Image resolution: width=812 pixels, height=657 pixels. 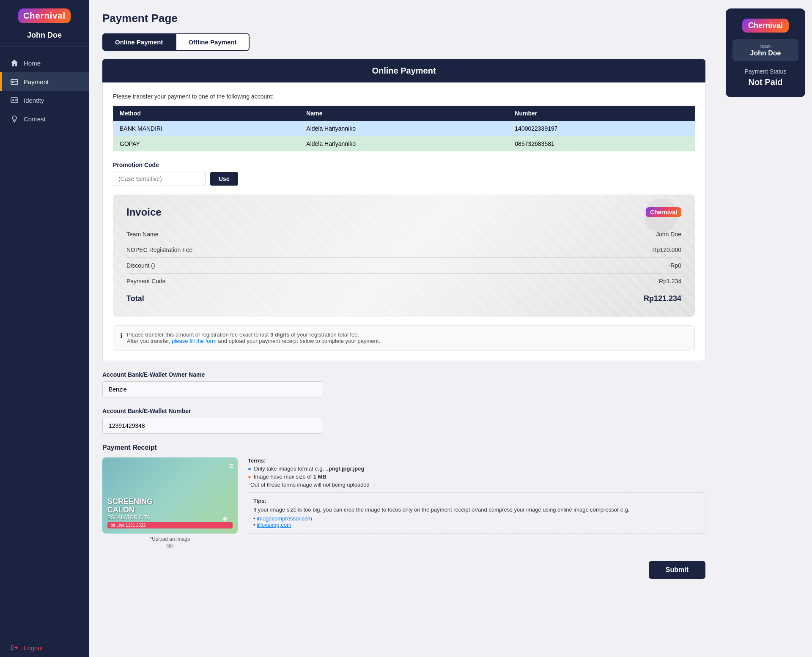 I want to click on form-owner-name: Account Bank/E-Wallet Owner Name, so click(x=404, y=384).